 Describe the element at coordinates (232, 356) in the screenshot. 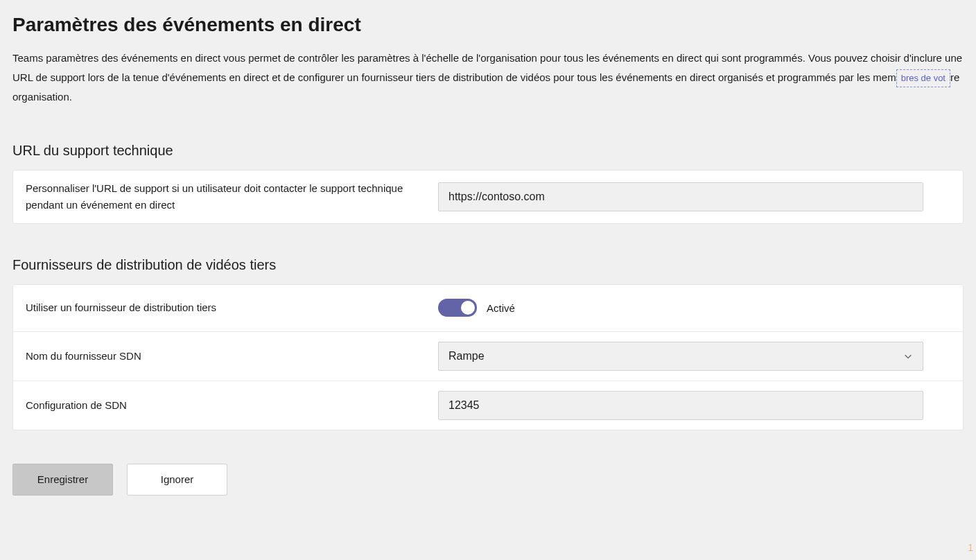

I see `sdn-provider-label: Nom du fournisseur SDN` at that location.